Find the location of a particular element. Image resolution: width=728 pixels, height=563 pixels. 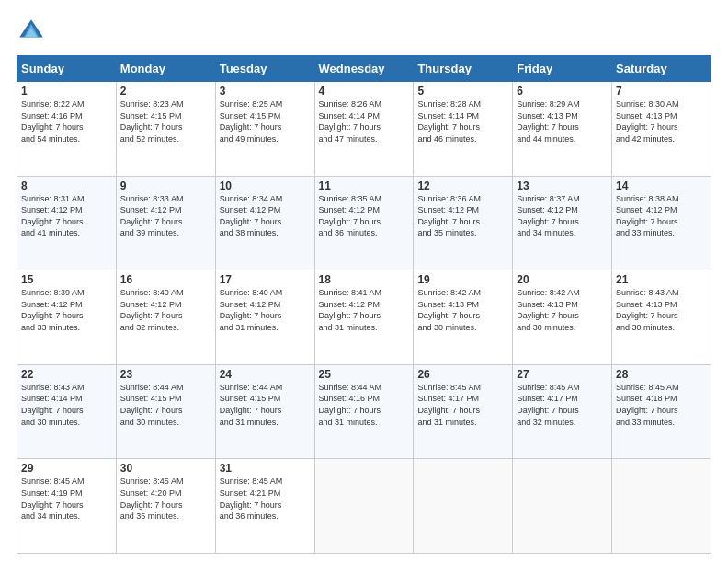

day-info: Sunrise: 8:45 AMSunset: 4:21 PMDaylight:… is located at coordinates (252, 499).